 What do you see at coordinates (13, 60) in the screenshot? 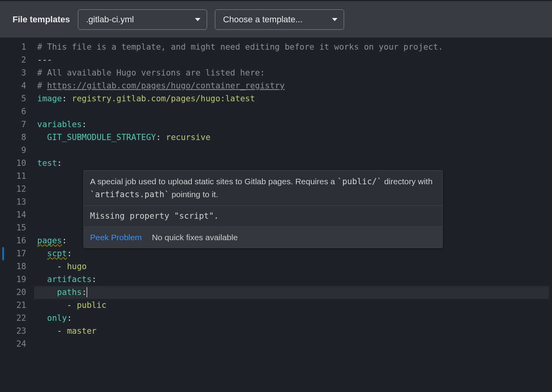
I see `line-number: 2` at bounding box center [13, 60].